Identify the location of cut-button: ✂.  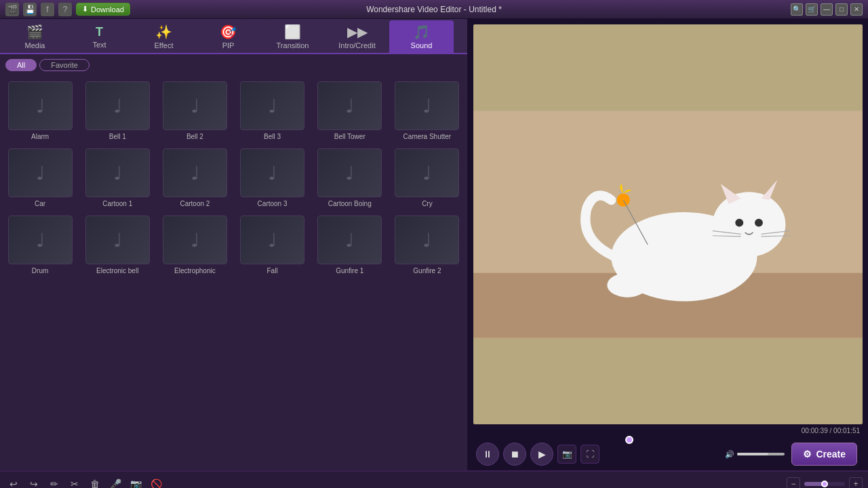
(75, 483).